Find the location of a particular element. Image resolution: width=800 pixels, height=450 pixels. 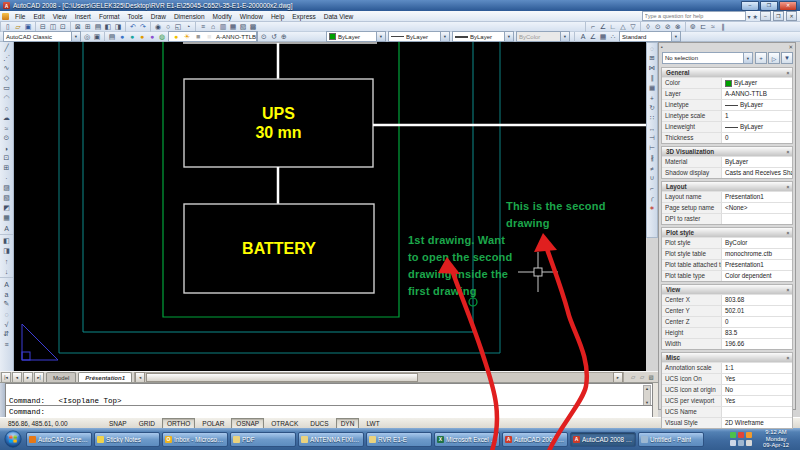

close-button: ✕ is located at coordinates (788, 6).